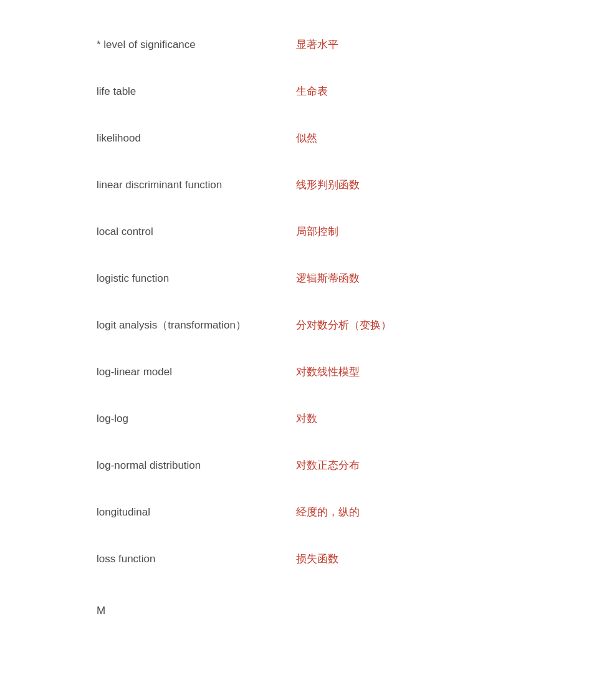 The height and width of the screenshot is (700, 589). What do you see at coordinates (196, 92) in the screenshot?
I see `term-text: life table` at bounding box center [196, 92].